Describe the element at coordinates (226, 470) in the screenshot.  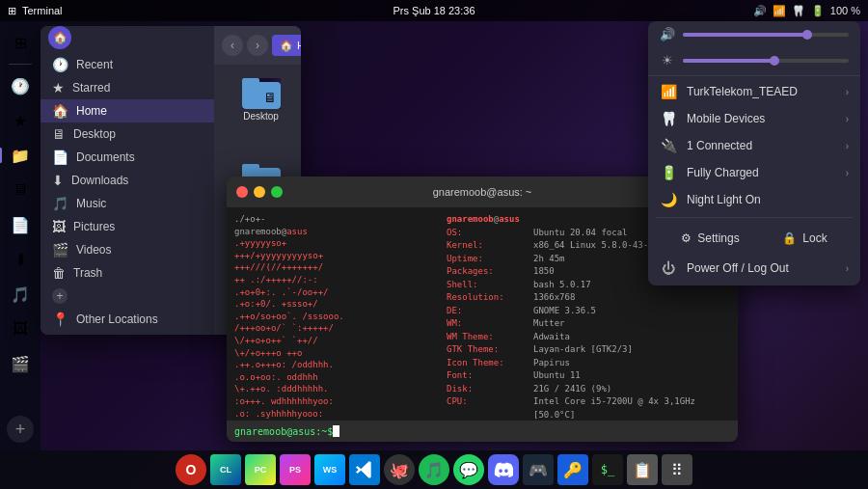
I see `taskbar-clion: CL` at that location.